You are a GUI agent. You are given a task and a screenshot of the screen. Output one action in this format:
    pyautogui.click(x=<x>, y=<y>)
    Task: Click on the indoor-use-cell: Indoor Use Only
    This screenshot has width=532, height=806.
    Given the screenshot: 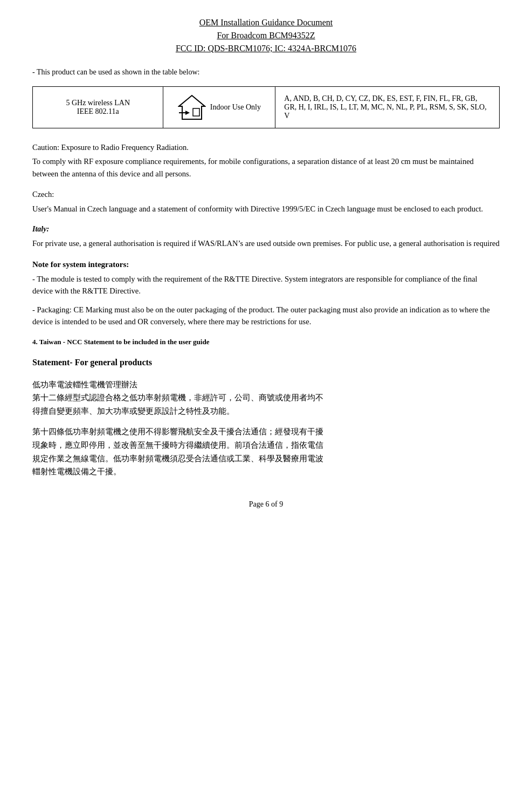 What is the action you would take?
    pyautogui.click(x=219, y=107)
    